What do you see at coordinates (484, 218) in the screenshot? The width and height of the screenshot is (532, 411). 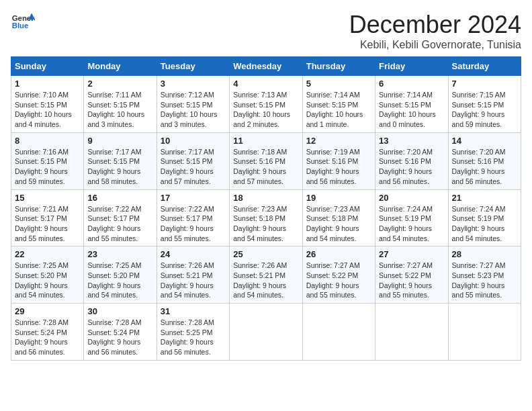 I see `calendar-cell: 21 Sunrise: 7:24 AM Sunset: 5:19 PM Dayl…` at bounding box center [484, 218].